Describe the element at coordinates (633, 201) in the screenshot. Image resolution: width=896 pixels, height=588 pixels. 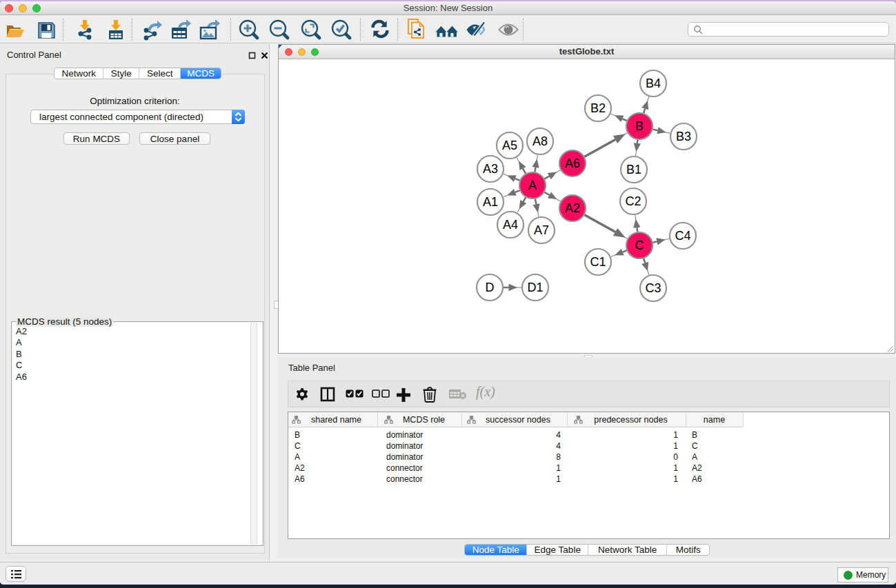
I see `svg-text: C2` at that location.